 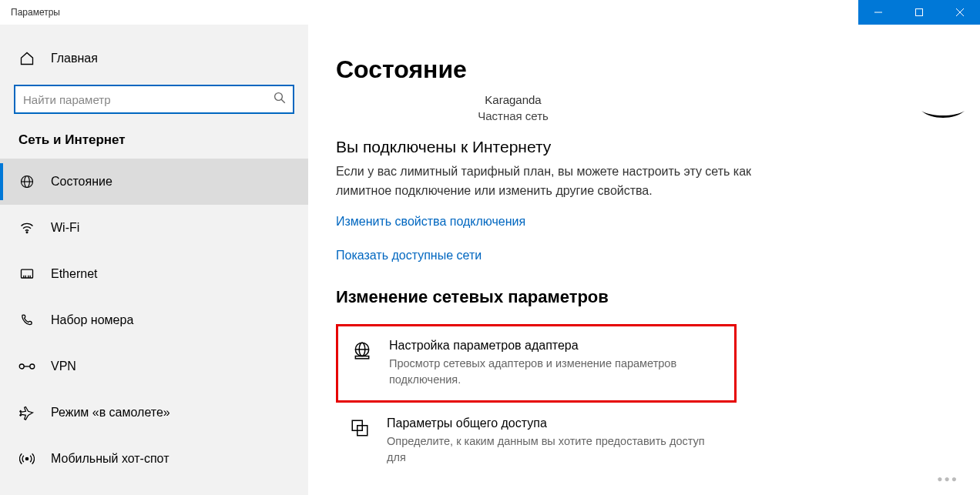 I want to click on nav-airplane: Режим «в самолете», so click(x=154, y=413).